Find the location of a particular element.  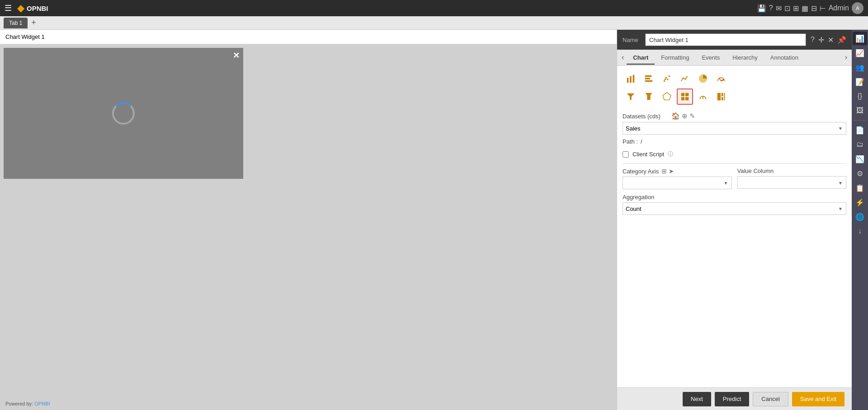

close-widget-button: ✕ is located at coordinates (236, 56).